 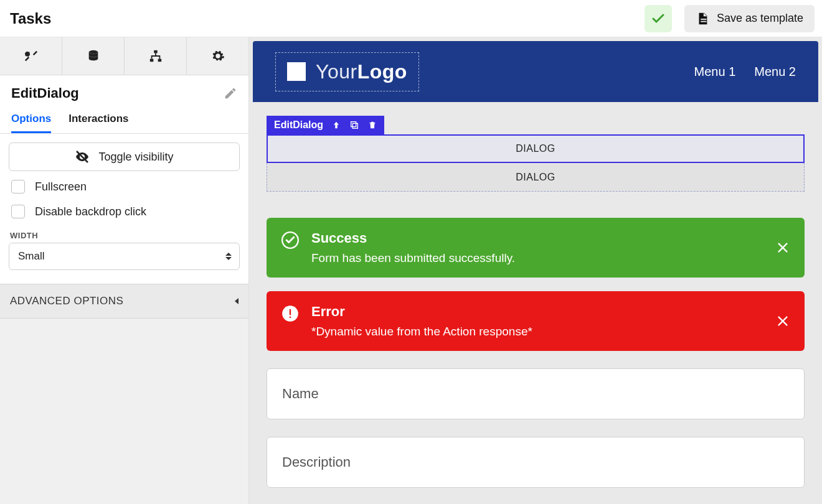 What do you see at coordinates (536, 462) in the screenshot?
I see `description-field: Description` at bounding box center [536, 462].